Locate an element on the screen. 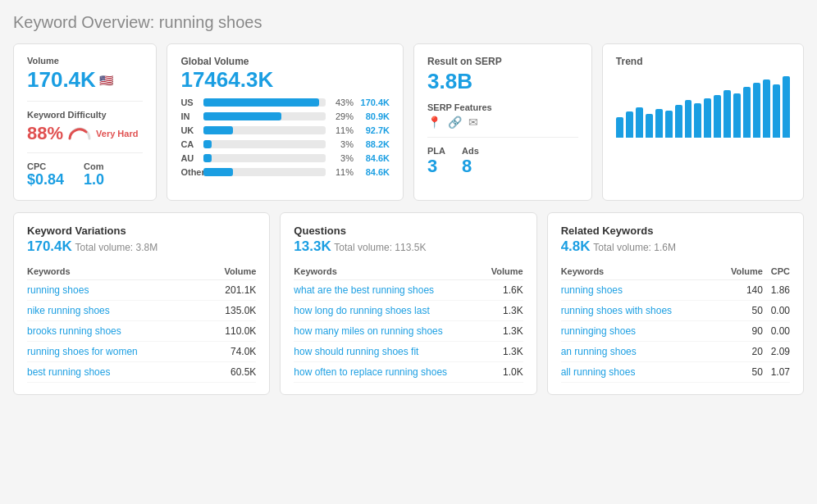 This screenshot has height=504, width=817. rk-cpc: 0.00 is located at coordinates (776, 311).